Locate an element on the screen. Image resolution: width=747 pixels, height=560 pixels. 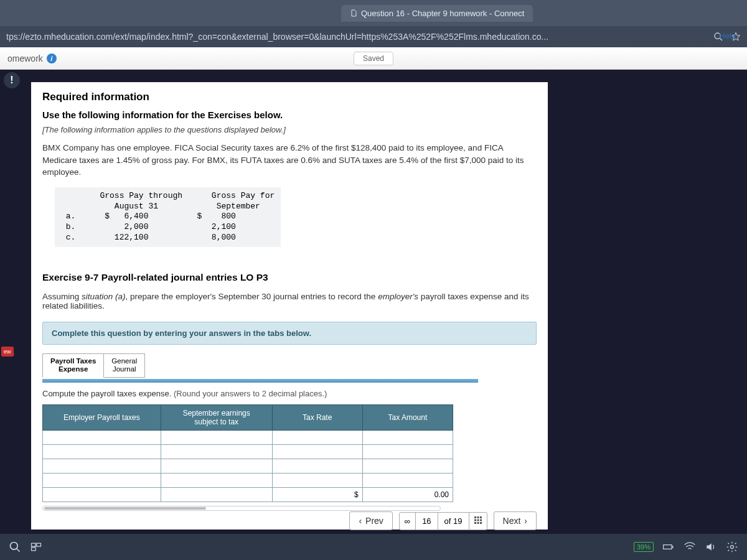
settings-icon is located at coordinates (732, 547).